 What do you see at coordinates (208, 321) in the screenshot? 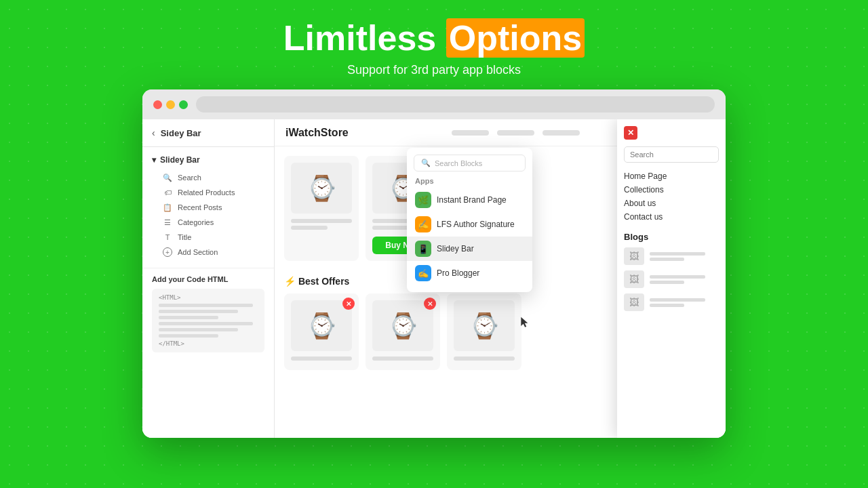
I see `code-block: <HTML> </HTML>` at bounding box center [208, 321].